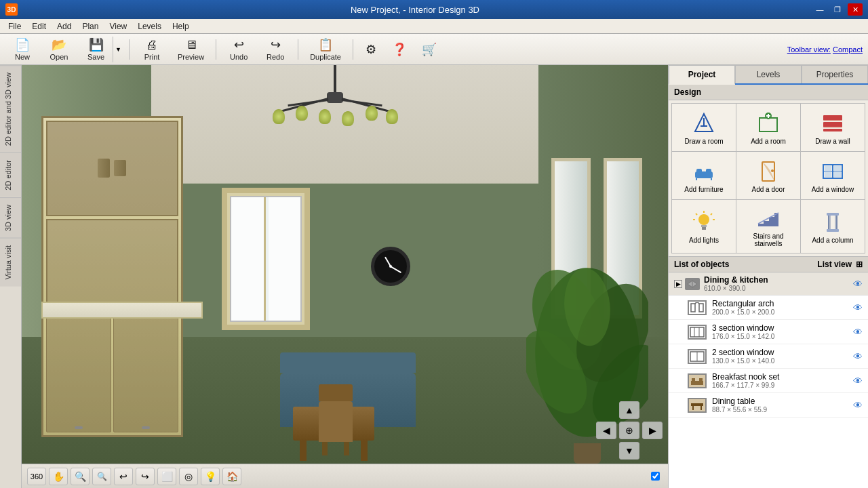 Image resolution: width=868 pixels, height=488 pixels. What do you see at coordinates (704, 127) in the screenshot?
I see `draw-room-button: Draw a room` at bounding box center [704, 127].